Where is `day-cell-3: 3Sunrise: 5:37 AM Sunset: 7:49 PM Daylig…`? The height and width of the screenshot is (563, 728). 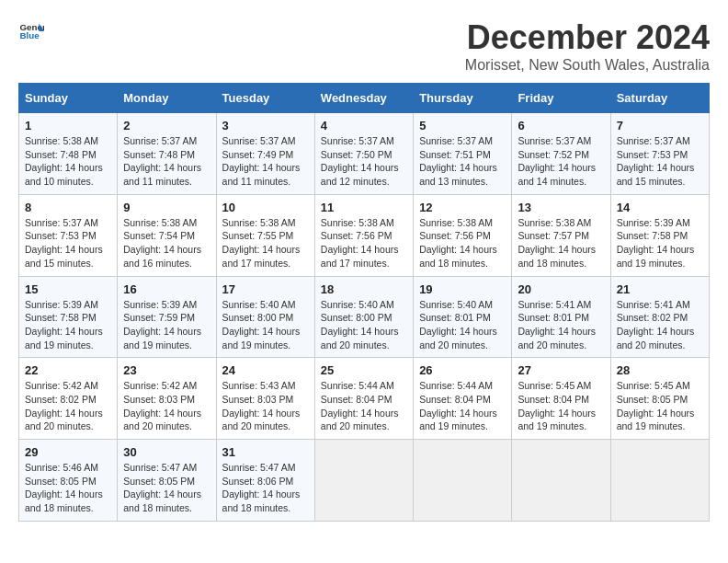 day-cell-3: 3Sunrise: 5:37 AM Sunset: 7:49 PM Daylig… is located at coordinates (265, 155).